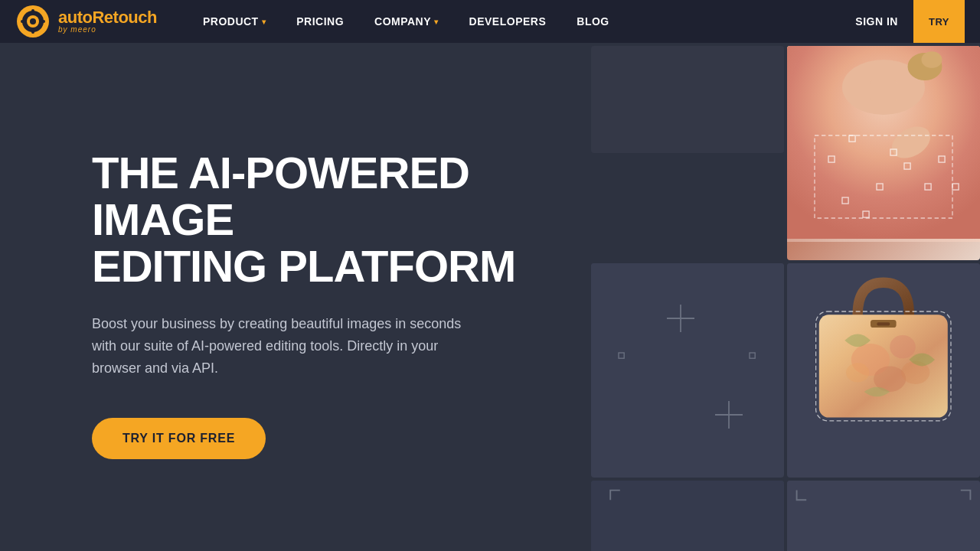 The image size is (980, 551). Describe the element at coordinates (688, 99) in the screenshot. I see `image-card-top-left` at that location.